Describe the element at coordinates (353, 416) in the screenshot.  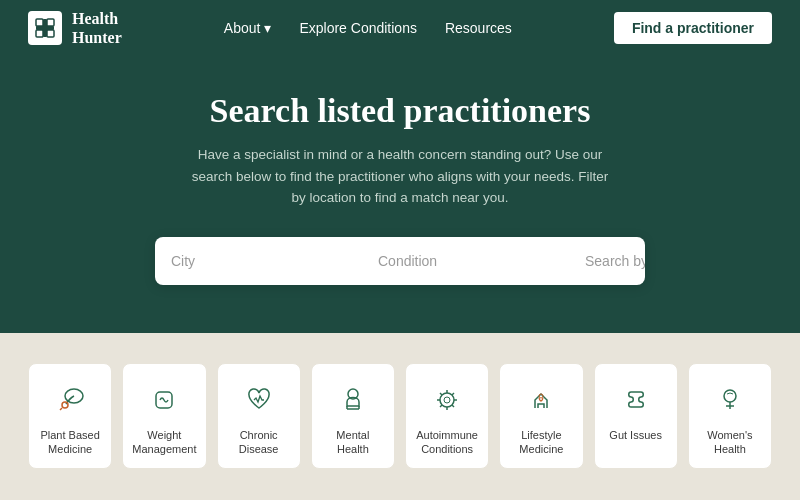
I see `category-mental-health: Mental Health` at that location.